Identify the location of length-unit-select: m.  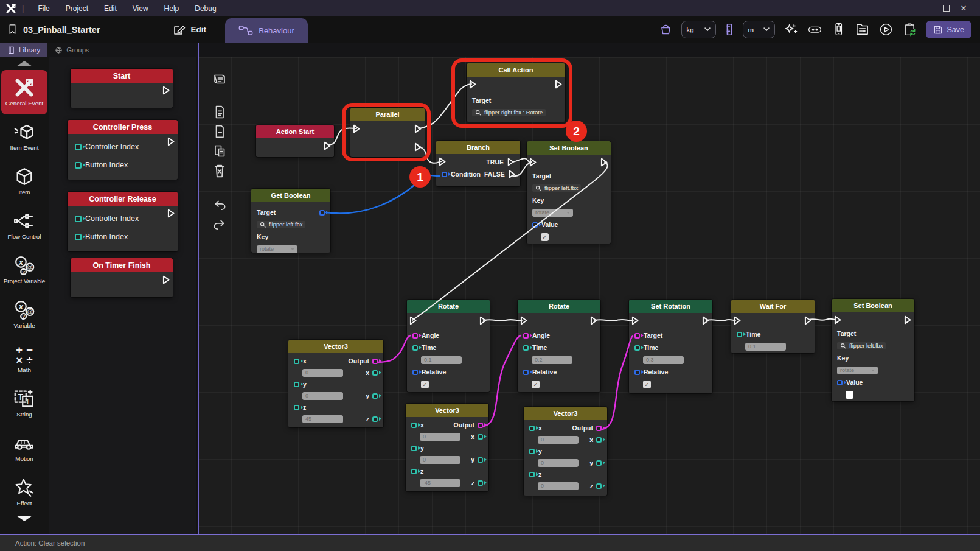
(759, 29).